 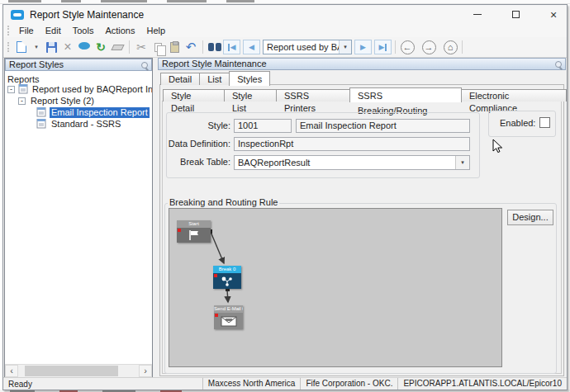 What do you see at coordinates (525, 122) in the screenshot?
I see `enabled-row: Enabled:` at bounding box center [525, 122].